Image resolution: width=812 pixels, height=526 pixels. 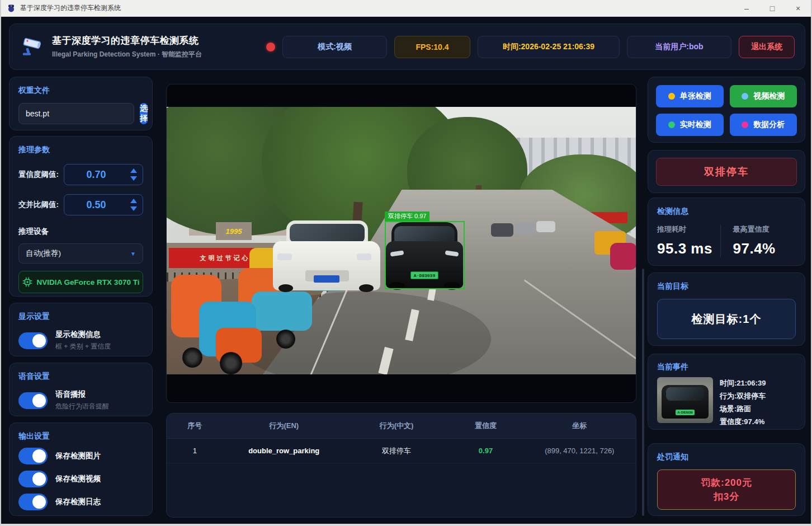 What do you see at coordinates (33, 456) in the screenshot?
I see `save-detection-image-toggle` at bounding box center [33, 456].